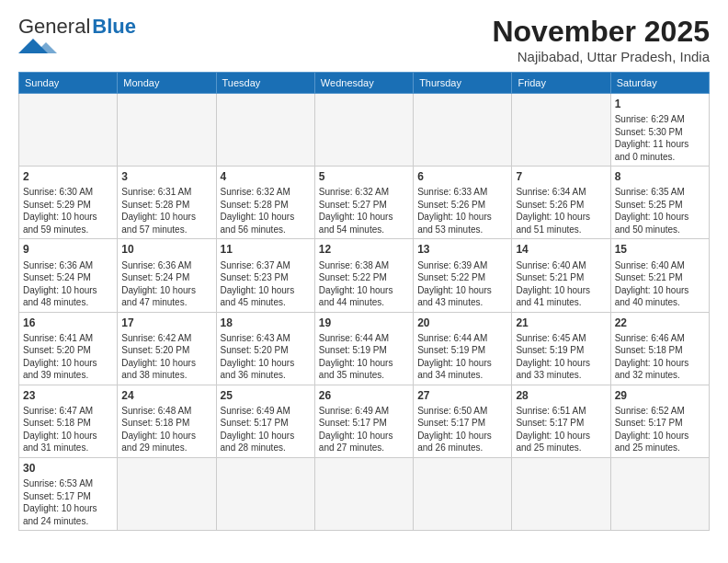  What do you see at coordinates (266, 284) in the screenshot?
I see `day-info: Sunrise: 6:37 AM Sunset: 5:23 PM Dayligh…` at bounding box center [266, 284].